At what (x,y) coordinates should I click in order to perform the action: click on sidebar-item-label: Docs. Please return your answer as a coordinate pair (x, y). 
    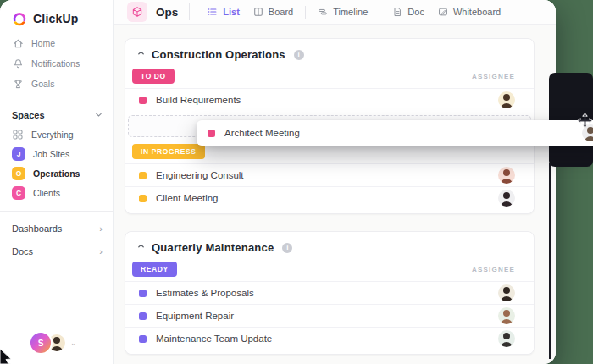
    Looking at the image, I should click on (22, 251).